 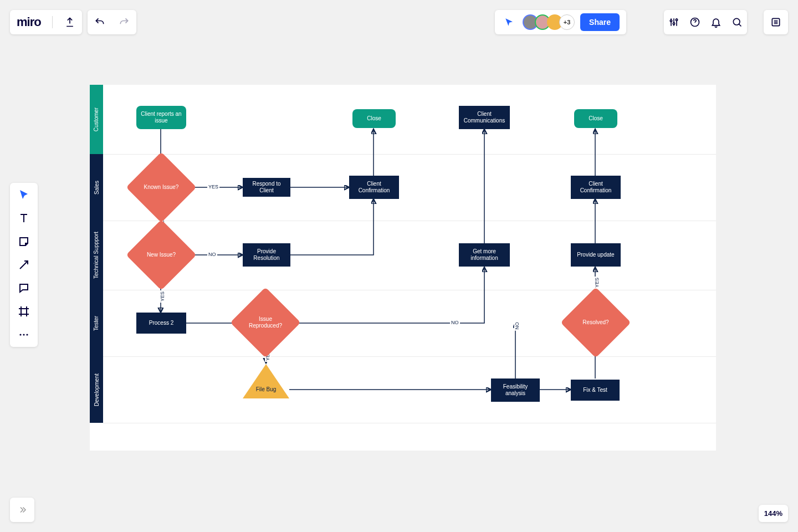 What do you see at coordinates (484, 255) in the screenshot?
I see `node-moreinfo: Get more information` at bounding box center [484, 255].